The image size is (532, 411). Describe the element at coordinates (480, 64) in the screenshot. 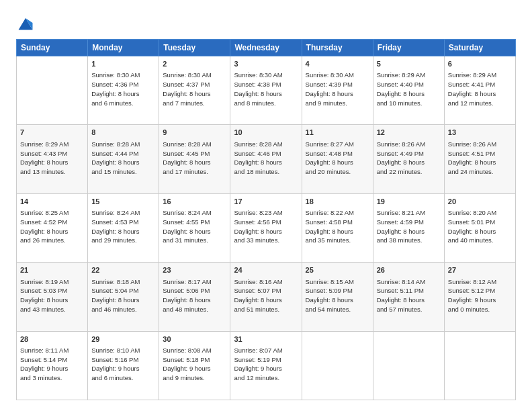

I see `day-number: 6` at that location.